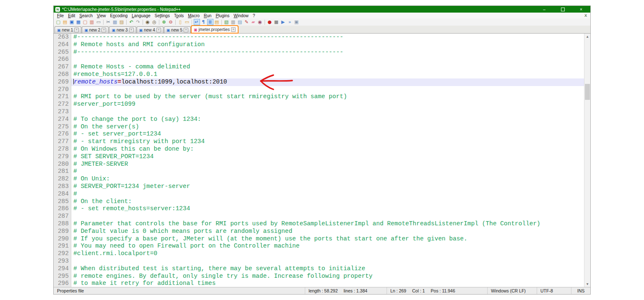  What do you see at coordinates (563, 9) in the screenshot?
I see `restore-button` at bounding box center [563, 9].